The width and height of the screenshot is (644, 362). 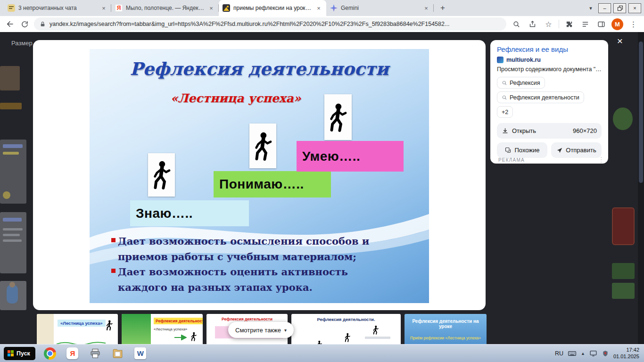 I want to click on tab-images-active: приемы рефлексии на уроках в на ×, so click(x=272, y=8).